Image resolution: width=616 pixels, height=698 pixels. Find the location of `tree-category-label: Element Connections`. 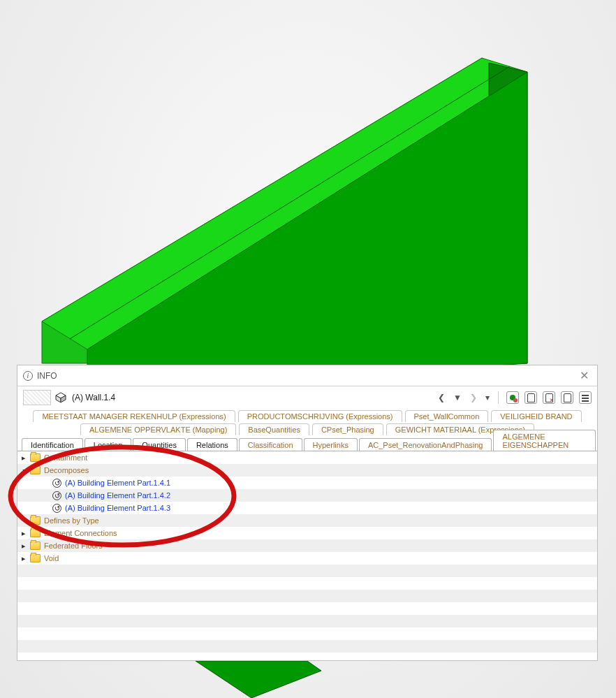

tree-category-label: Element Connections is located at coordinates (81, 533).